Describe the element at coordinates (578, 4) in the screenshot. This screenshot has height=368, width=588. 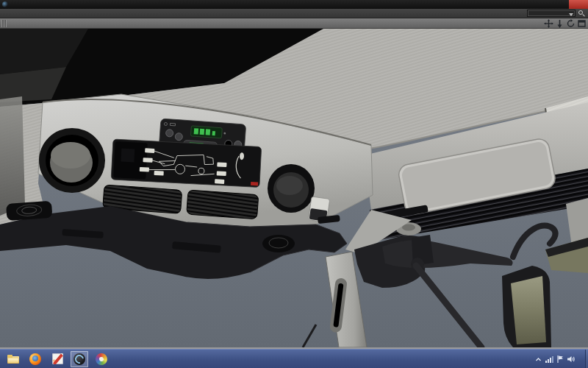
I see `close-button` at that location.